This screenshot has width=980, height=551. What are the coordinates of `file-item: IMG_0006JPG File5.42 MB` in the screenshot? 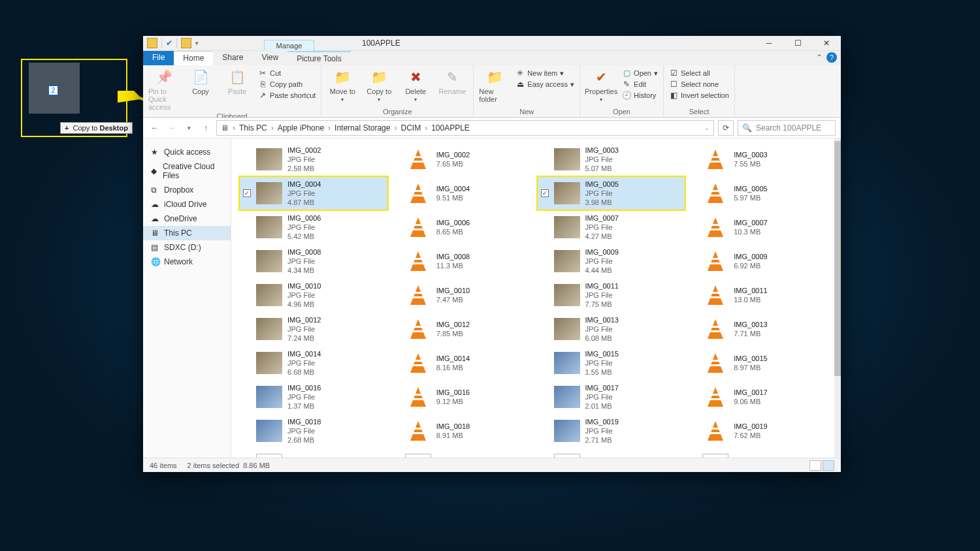 It's located at (314, 227).